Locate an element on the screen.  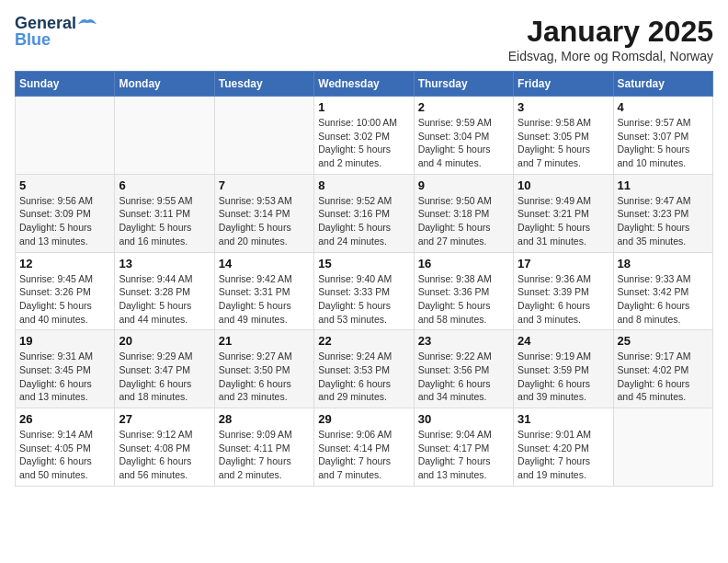
calendar-cell: 21Sunrise: 9:27 AM Sunset: 3:50 PM Dayli… is located at coordinates (264, 370).